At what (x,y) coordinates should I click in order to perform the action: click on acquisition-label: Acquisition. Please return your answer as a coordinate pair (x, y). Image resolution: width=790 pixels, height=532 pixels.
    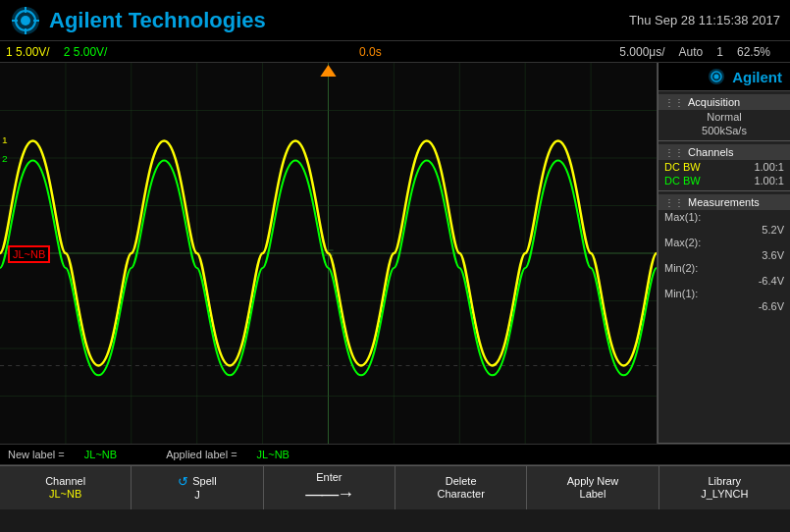
    Looking at the image, I should click on (714, 102).